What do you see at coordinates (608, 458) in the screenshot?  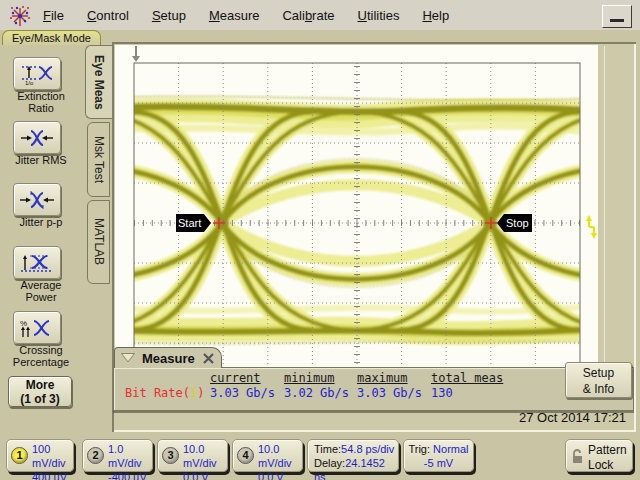 I see `pattern-lock-label: Pattern Lock` at bounding box center [608, 458].